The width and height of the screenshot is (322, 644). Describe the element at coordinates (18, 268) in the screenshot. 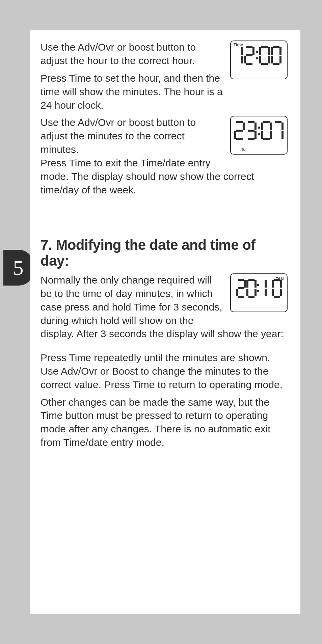

I see `page-number: 5` at that location.